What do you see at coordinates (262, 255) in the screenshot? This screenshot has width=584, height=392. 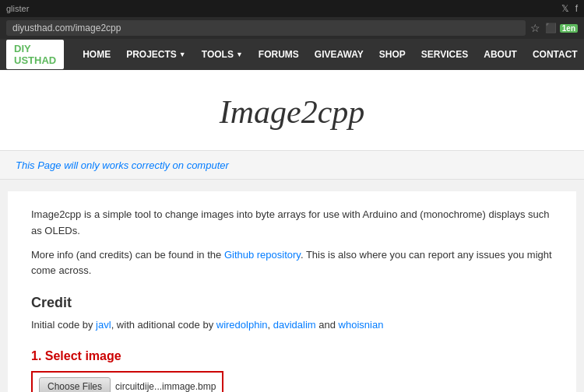 I see `github-link: Github repository` at bounding box center [262, 255].